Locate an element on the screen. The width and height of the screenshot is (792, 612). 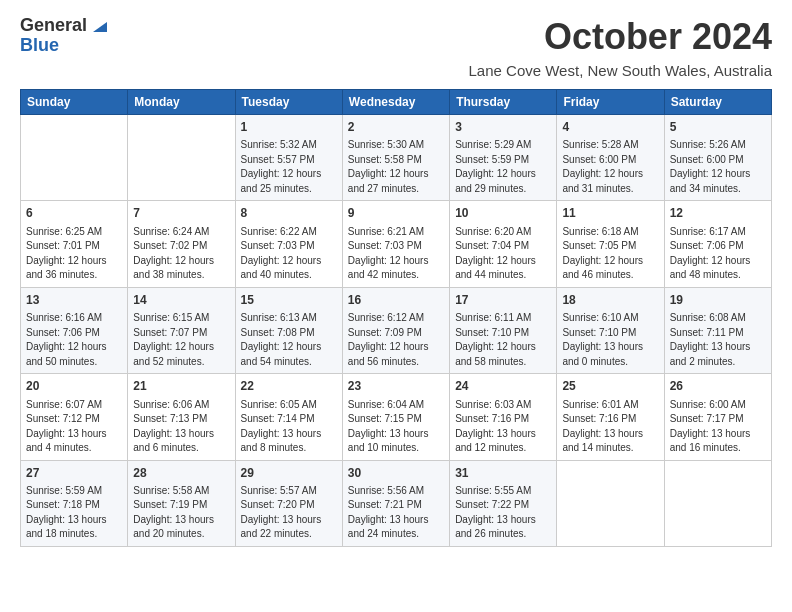
day-number: 15 is located at coordinates (289, 300).